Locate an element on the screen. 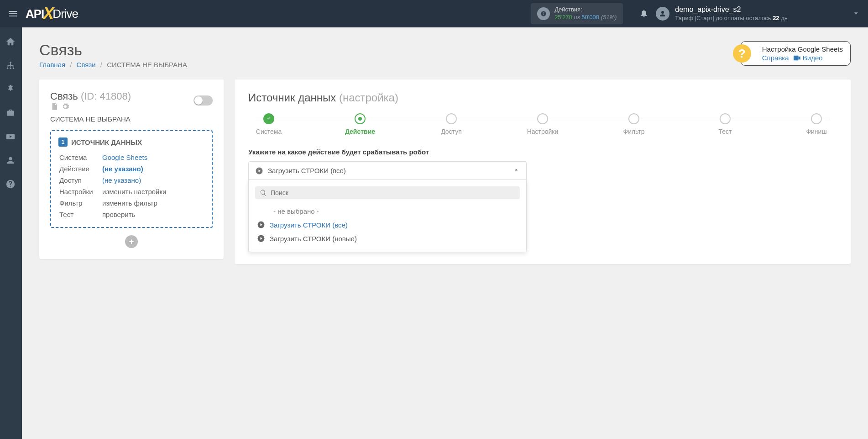  help-question-icon: ? is located at coordinates (742, 53).